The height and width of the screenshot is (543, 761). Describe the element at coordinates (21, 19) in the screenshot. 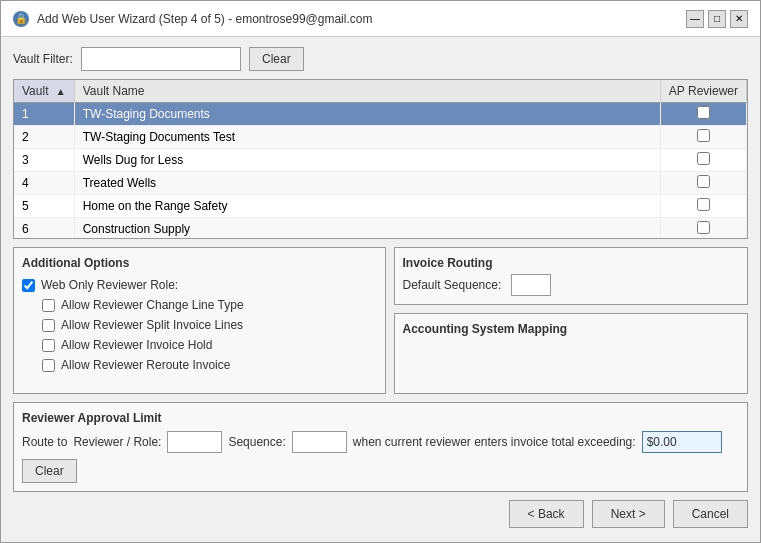

I see `app-icon: 🔒` at that location.